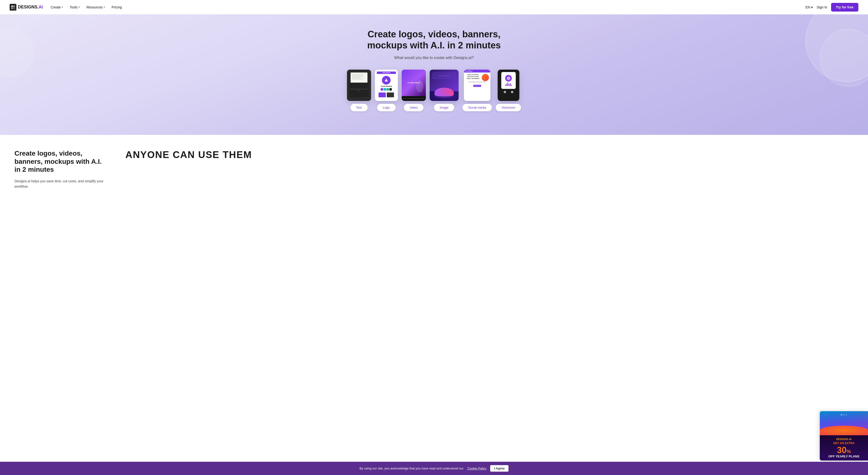  Describe the element at coordinates (386, 73) in the screenshot. I see `logo-header: YOUR BRAND` at that location.